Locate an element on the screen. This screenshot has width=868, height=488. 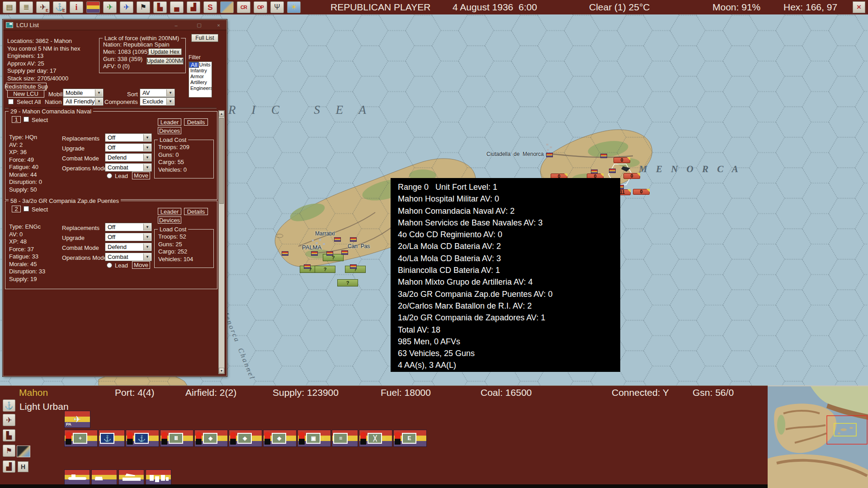
unit-1-select-checkbox is located at coordinates (26, 119).